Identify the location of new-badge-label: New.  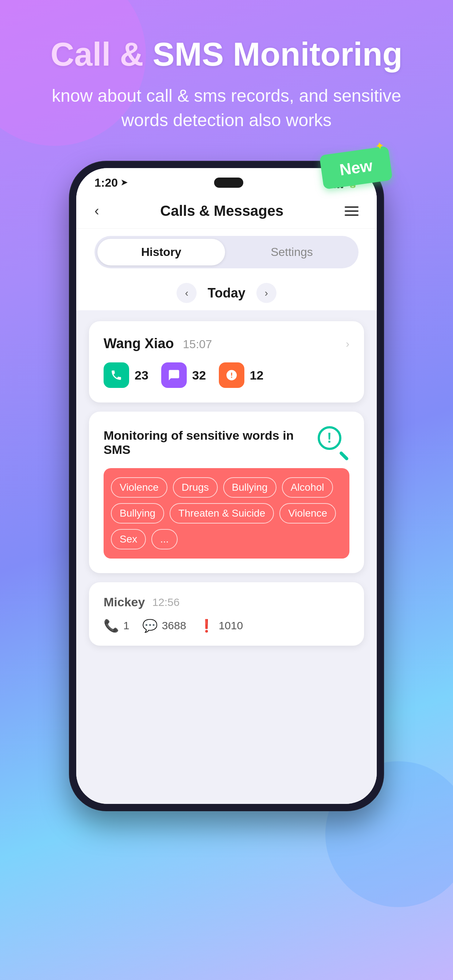
(356, 167).